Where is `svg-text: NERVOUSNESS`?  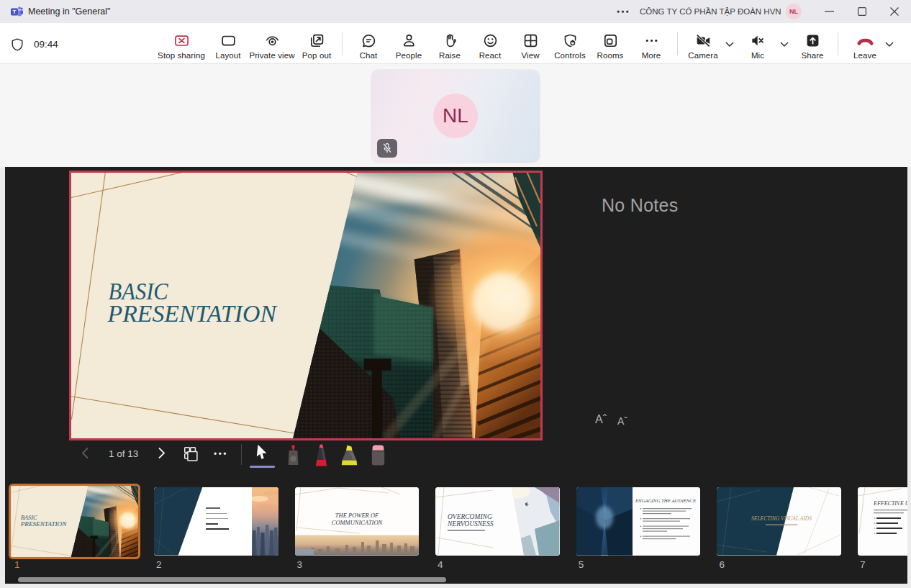 svg-text: NERVOUSNESS is located at coordinates (471, 524).